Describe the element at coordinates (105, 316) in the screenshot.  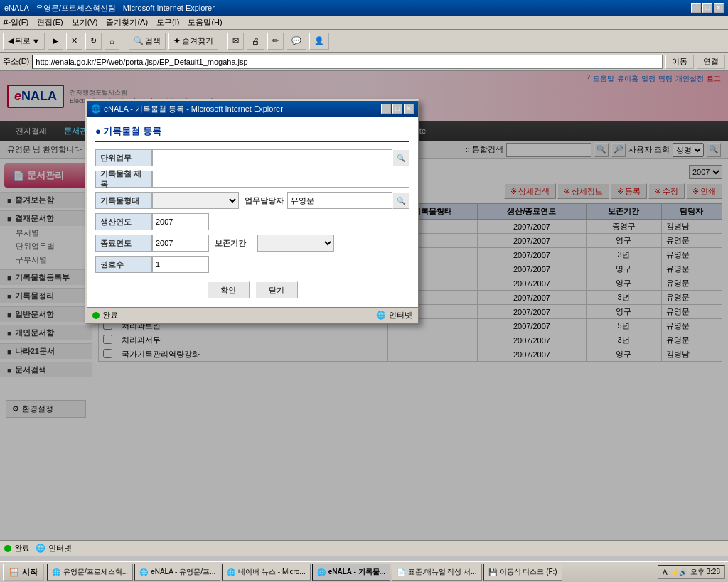
I see `popup-status-indicator: 완료` at that location.